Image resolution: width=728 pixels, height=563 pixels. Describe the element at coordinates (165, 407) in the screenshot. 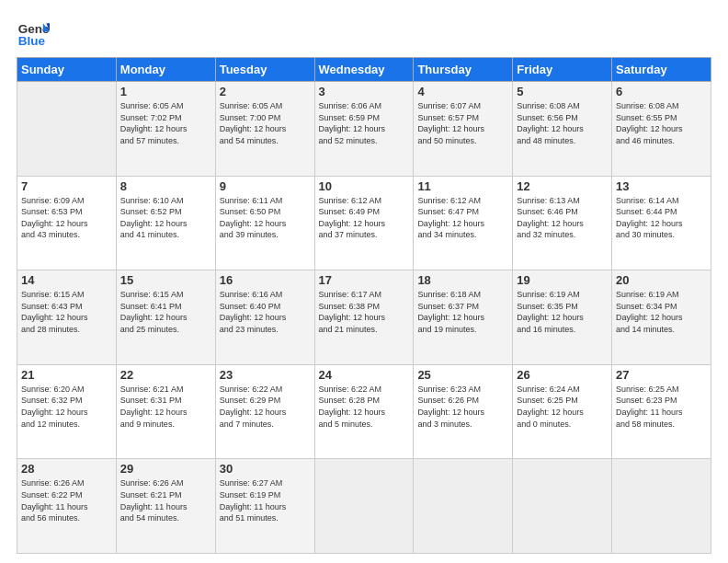

I see `day-info: Sunrise: 6:21 AMSunset: 6:31 PMDaylight:…` at that location.